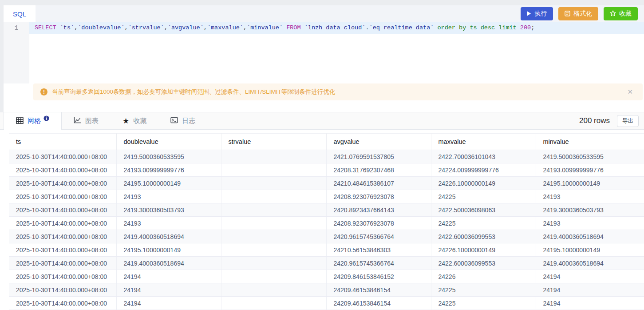  Describe the element at coordinates (169, 210) in the screenshot. I see `table-cell: 2419.3000360503793` at that location.